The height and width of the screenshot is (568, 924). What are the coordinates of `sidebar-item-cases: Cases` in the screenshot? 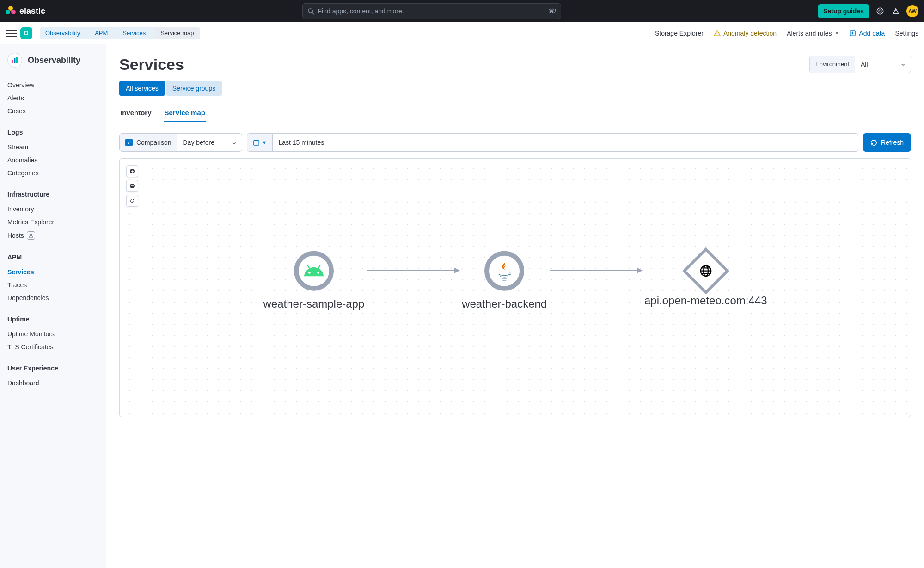 It's located at (53, 111).